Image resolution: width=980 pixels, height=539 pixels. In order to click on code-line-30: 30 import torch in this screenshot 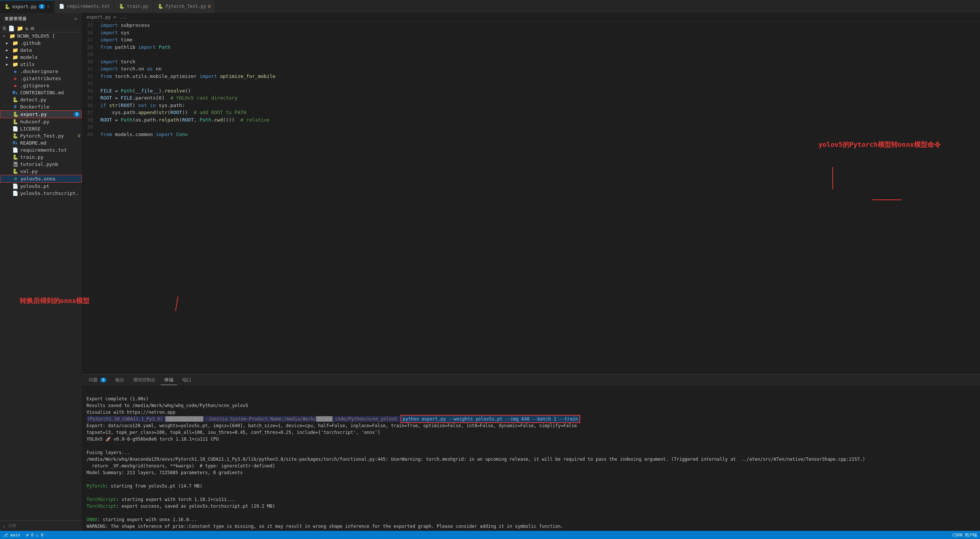, I will do `click(531, 62)`.